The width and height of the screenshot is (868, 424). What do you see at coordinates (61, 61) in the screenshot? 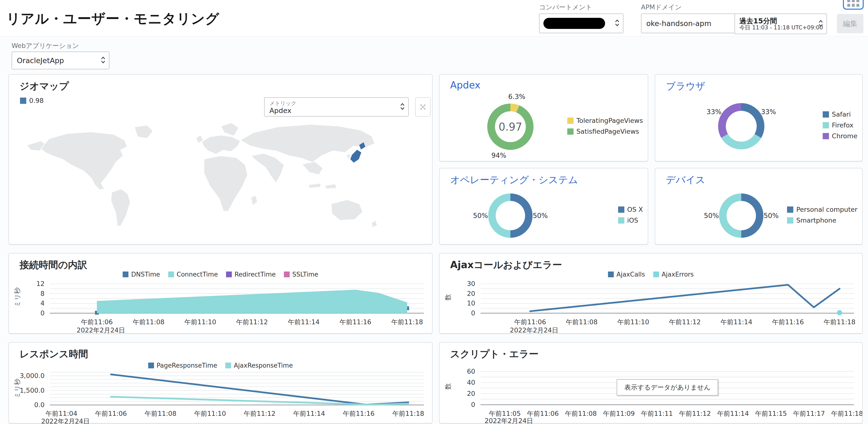
I see `webapp-select: OracleJetApp` at bounding box center [61, 61].